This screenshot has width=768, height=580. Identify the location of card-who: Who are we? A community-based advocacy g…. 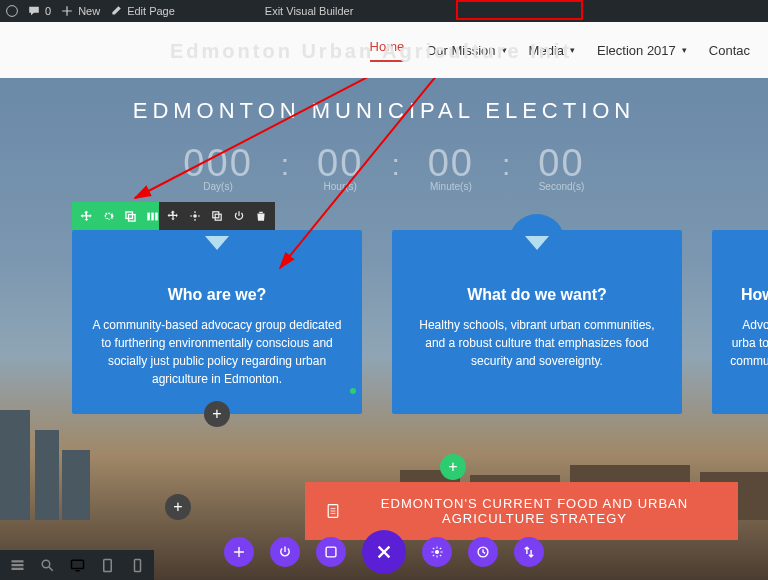
(217, 322).